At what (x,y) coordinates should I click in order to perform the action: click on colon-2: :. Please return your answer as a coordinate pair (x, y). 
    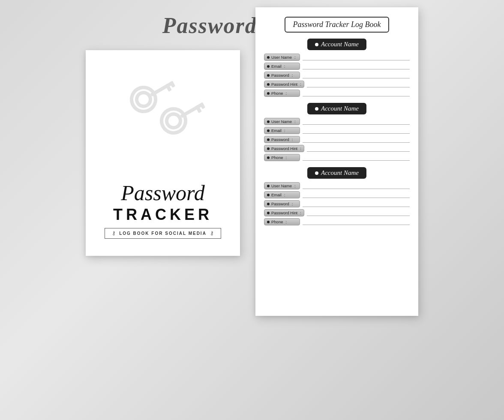
    Looking at the image, I should click on (285, 66).